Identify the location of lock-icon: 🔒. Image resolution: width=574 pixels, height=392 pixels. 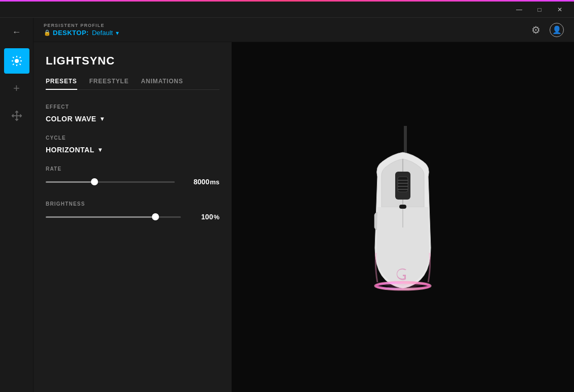
(47, 32).